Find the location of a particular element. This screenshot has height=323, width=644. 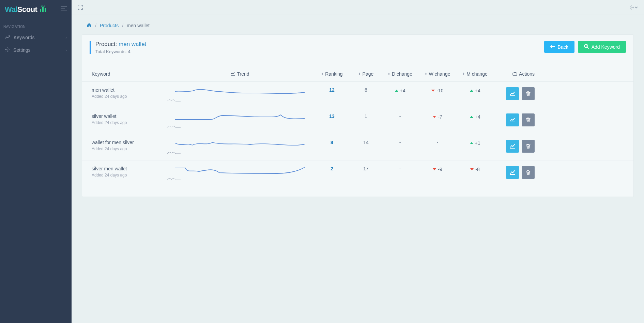

sidebar: WalScout NAVIGATION is located at coordinates (36, 162).